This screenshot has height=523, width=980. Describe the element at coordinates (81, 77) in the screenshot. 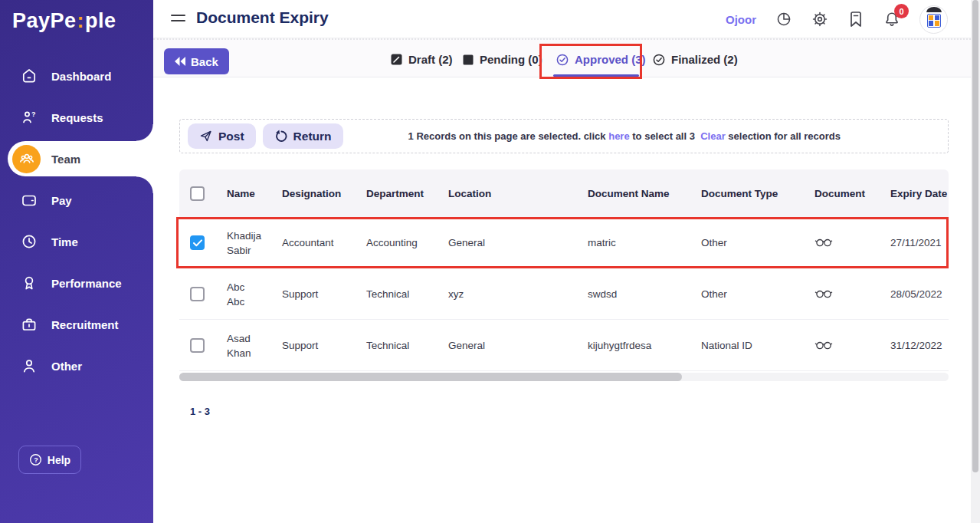

I see `sidebar-item-label: Dashboard` at that location.